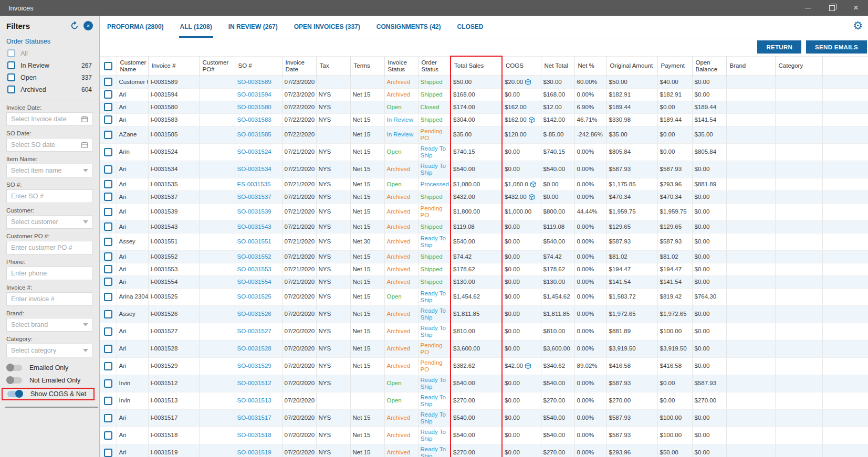  I want to click on tab-open-invoices: OPEN INVOICES (337), so click(327, 27).